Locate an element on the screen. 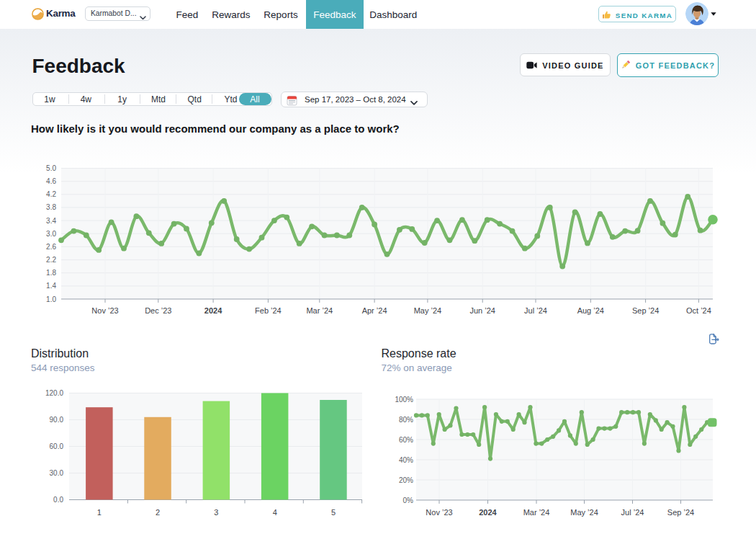  svg-text: Jun ’24 is located at coordinates (482, 311).